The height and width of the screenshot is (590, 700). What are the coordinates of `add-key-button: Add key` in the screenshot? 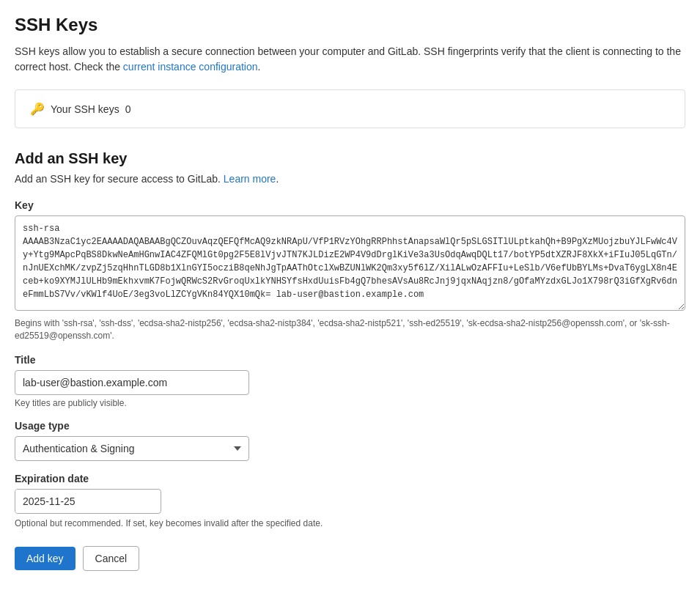 It's located at (45, 558).